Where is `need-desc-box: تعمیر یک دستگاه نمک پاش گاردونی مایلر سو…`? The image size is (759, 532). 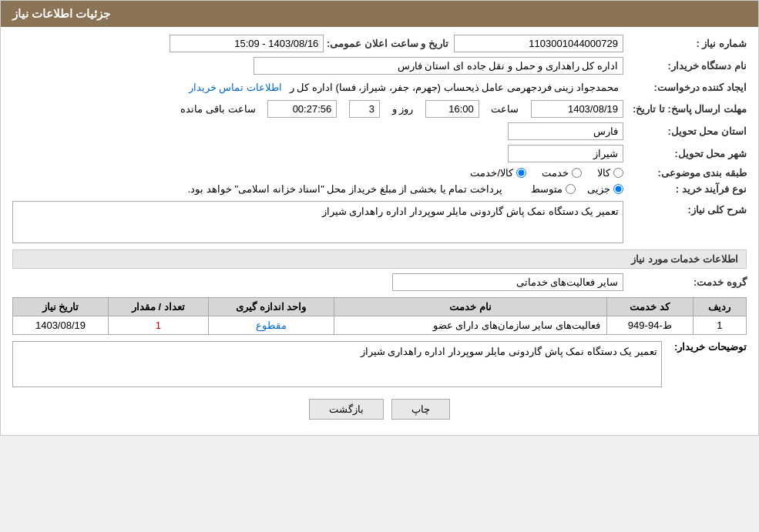 need-desc-box: تعمیر یک دستگاه نمک پاش گاردونی مایلر سو… is located at coordinates (317, 222).